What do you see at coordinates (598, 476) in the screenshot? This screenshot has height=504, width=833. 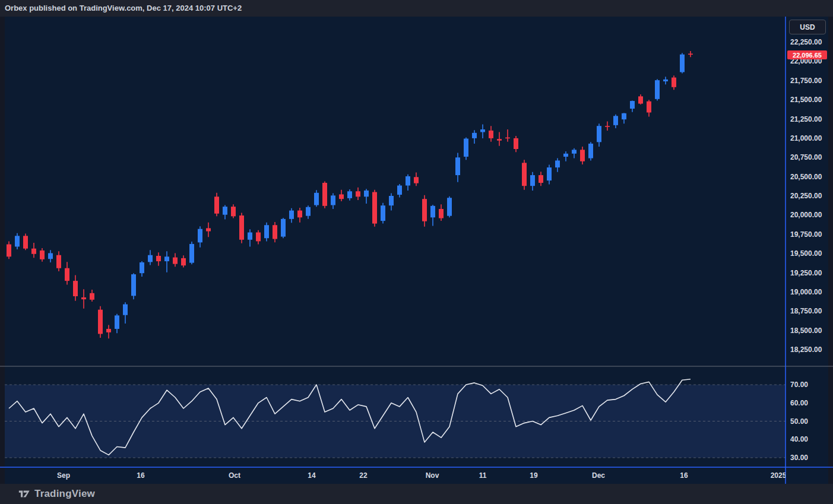 I see `time-axis-label: Dec` at bounding box center [598, 476].